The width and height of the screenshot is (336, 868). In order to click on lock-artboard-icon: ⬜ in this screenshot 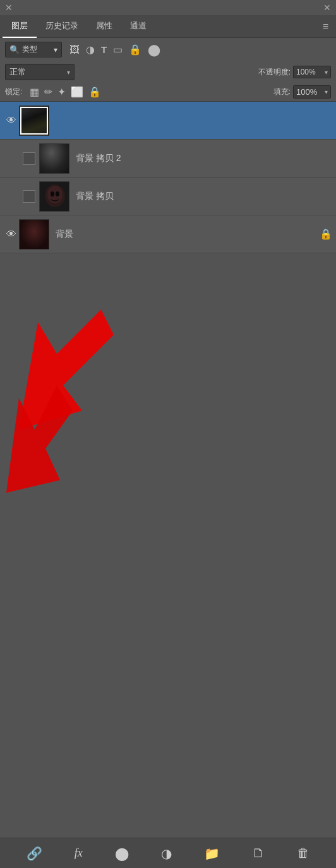, I will do `click(77, 92)`.